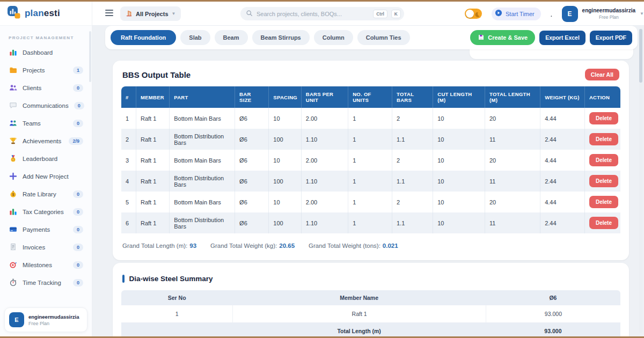 The height and width of the screenshot is (338, 644). What do you see at coordinates (129, 181) in the screenshot?
I see `table-cell: 4` at bounding box center [129, 181].